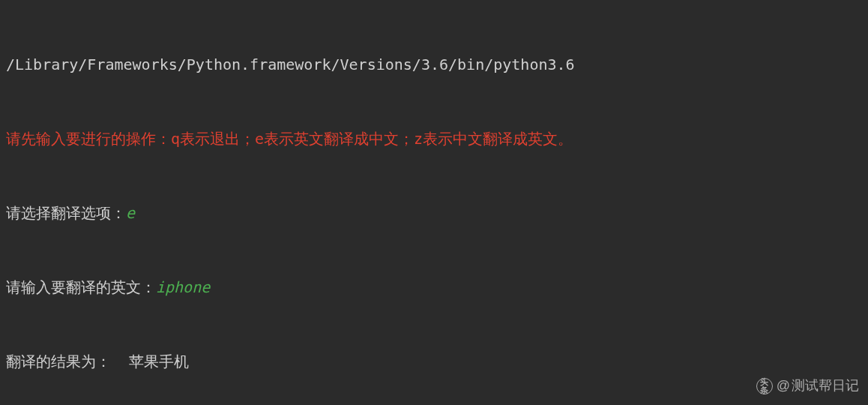 The height and width of the screenshot is (405, 868). I want to click on select-prompt: 请选择翻译选项：, so click(66, 213).